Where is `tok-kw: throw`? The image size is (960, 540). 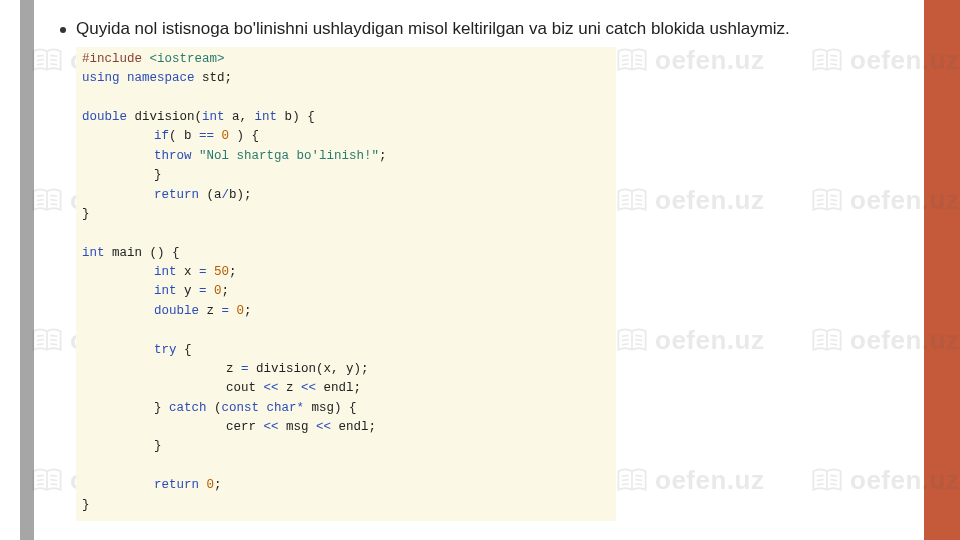
tok-kw: throw is located at coordinates (173, 156).